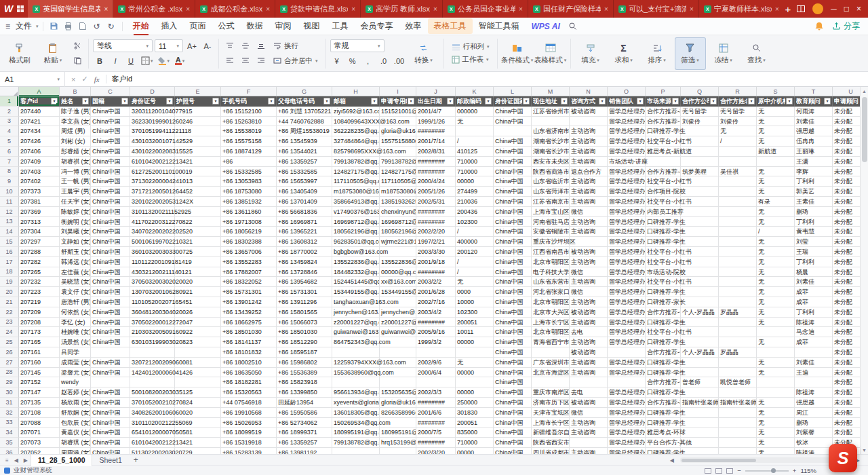 Image resolution: width=868 pixels, height=475 pixels. What do you see at coordinates (436, 111) in the screenshot?
I see `cell: 2001/4/7` at bounding box center [436, 111].